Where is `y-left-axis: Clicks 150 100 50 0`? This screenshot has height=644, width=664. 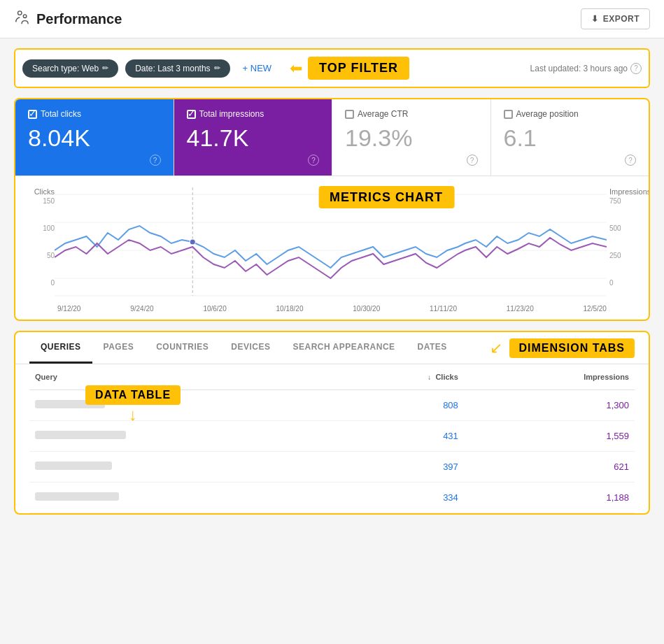
y-left-axis: Clicks 150 100 50 0 is located at coordinates (42, 245).